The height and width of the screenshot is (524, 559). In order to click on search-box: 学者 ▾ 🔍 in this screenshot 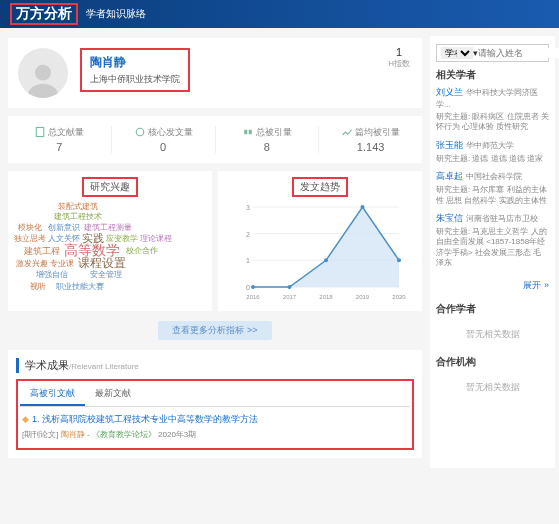, I will do `click(492, 53)`.